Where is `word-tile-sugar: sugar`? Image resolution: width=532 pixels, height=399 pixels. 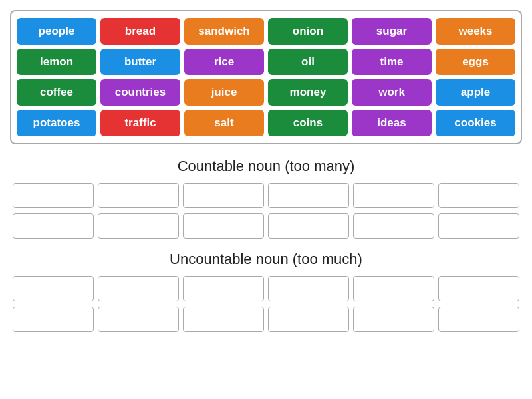
word-tile-sugar: sugar is located at coordinates (392, 31).